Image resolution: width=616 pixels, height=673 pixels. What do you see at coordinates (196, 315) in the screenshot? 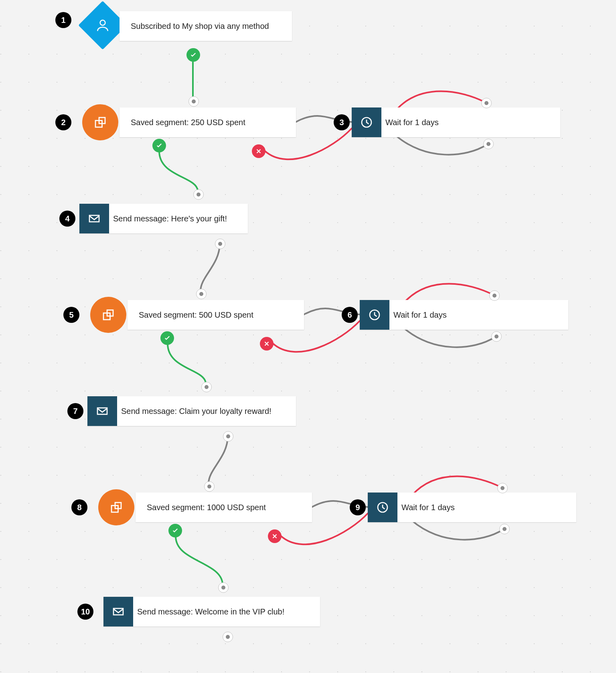
I see `segment-label-5: Saved segment: 500 USD spent` at bounding box center [196, 315].